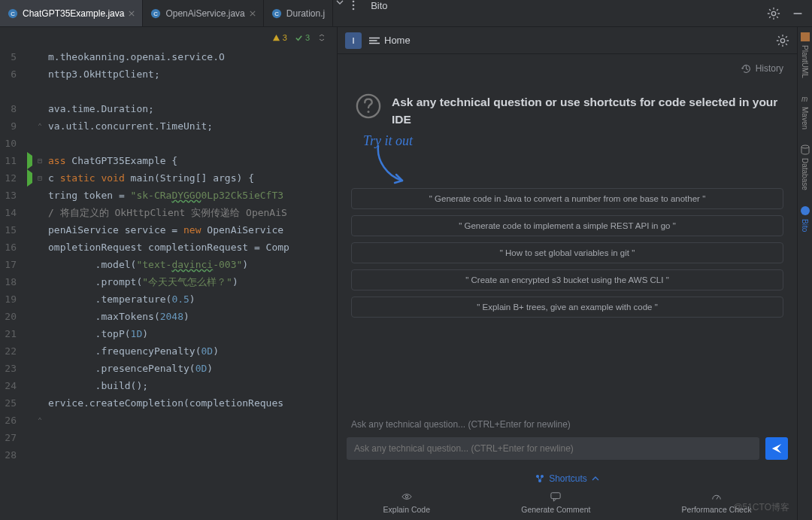 This screenshot has width=812, height=520. What do you see at coordinates (805, 218) in the screenshot?
I see `toolwindow-bito: Bito` at bounding box center [805, 218].